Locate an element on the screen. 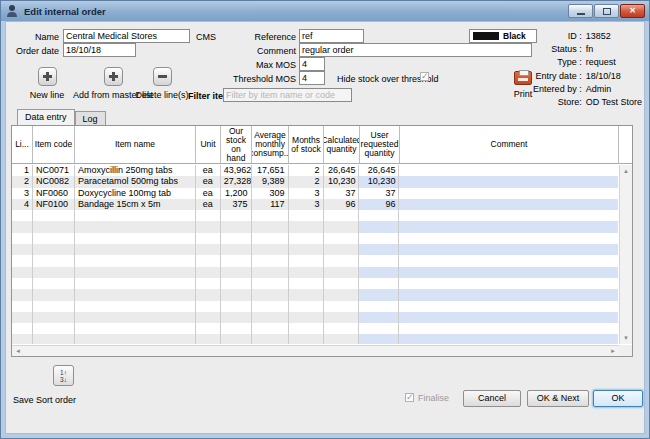 The image size is (650, 439). column-header: Months of stock is located at coordinates (306, 144).